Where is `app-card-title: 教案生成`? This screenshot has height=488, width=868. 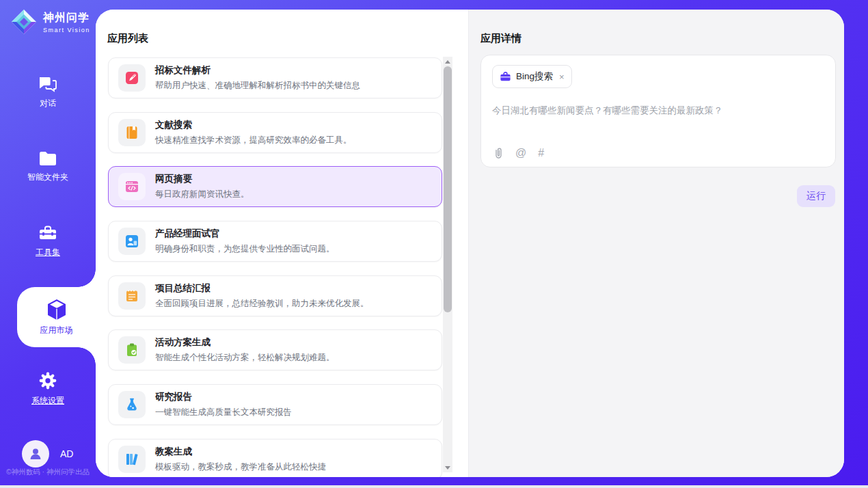
app-card-title: 教案生成 is located at coordinates (241, 452).